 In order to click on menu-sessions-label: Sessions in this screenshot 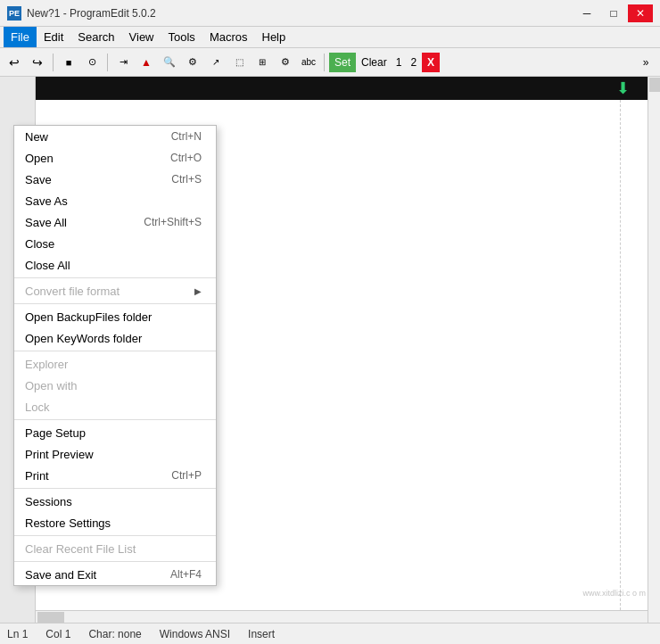, I will do `click(48, 501)`.